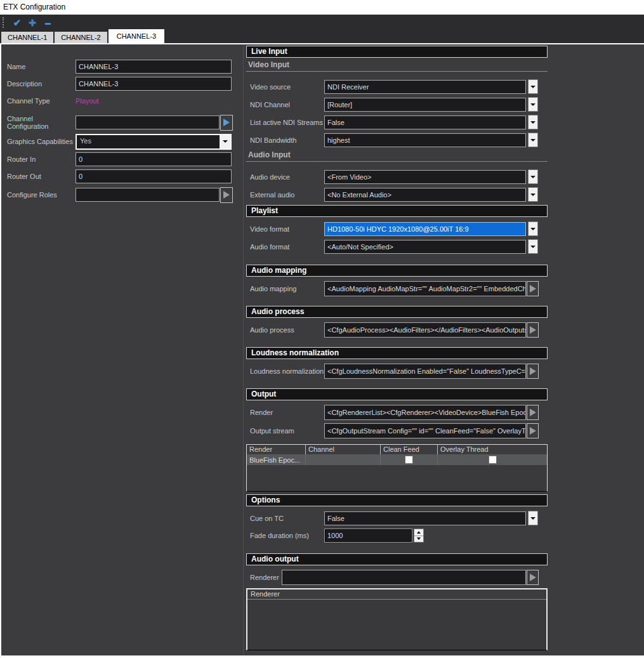 The width and height of the screenshot is (644, 658). What do you see at coordinates (533, 228) in the screenshot?
I see `video-format-dropdown-button` at bounding box center [533, 228].